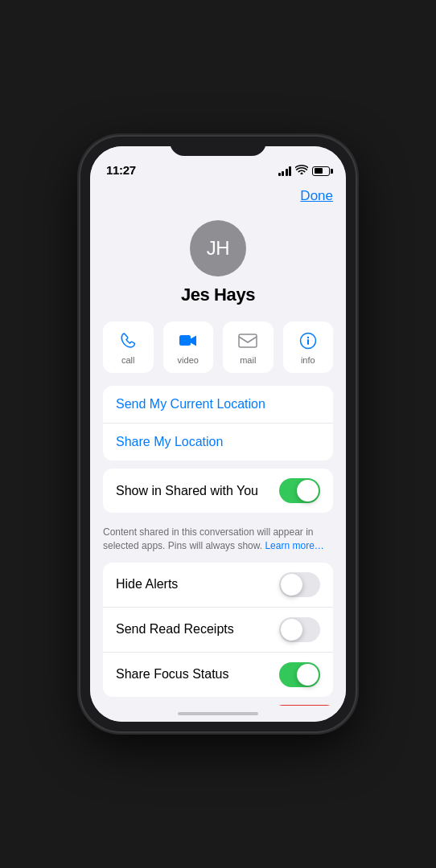  Describe the element at coordinates (146, 584) in the screenshot. I see `hide-alerts-label: Hide Alerts` at that location.